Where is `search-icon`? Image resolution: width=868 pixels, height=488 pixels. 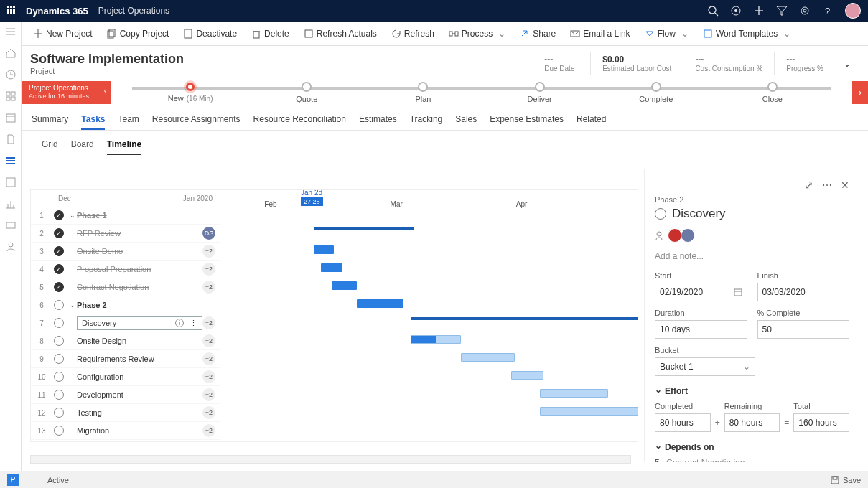 search-icon is located at coordinates (713, 11).